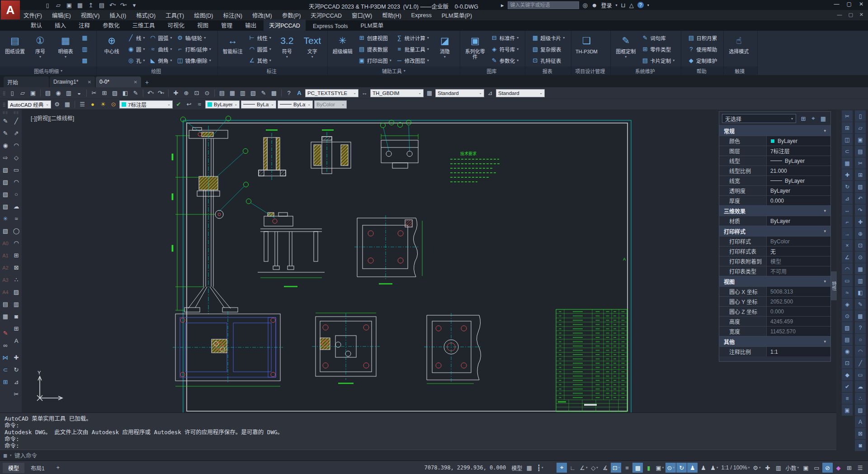 The width and height of the screenshot is (868, 474). I want to click on right-toolbar-icon: ✚, so click(860, 222).